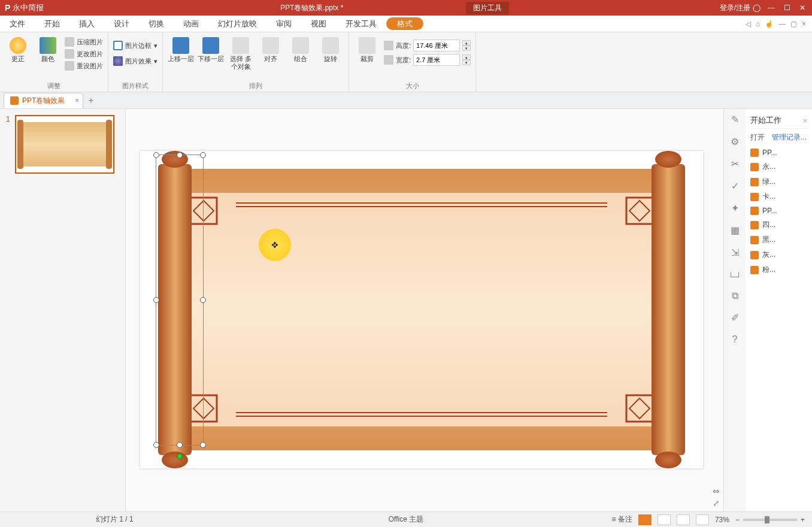 The height and width of the screenshot is (527, 812). I want to click on pen-icon: ✎, so click(735, 120).